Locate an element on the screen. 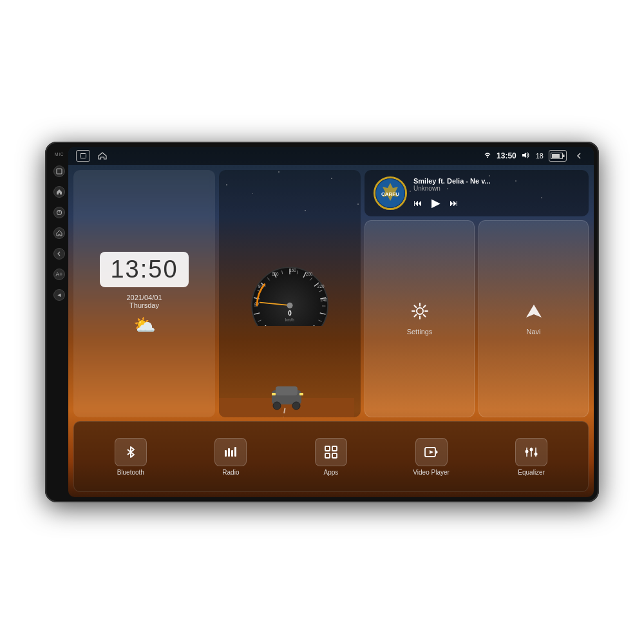 Image resolution: width=644 pixels, height=644 pixels. recent-apps-button is located at coordinates (59, 171).